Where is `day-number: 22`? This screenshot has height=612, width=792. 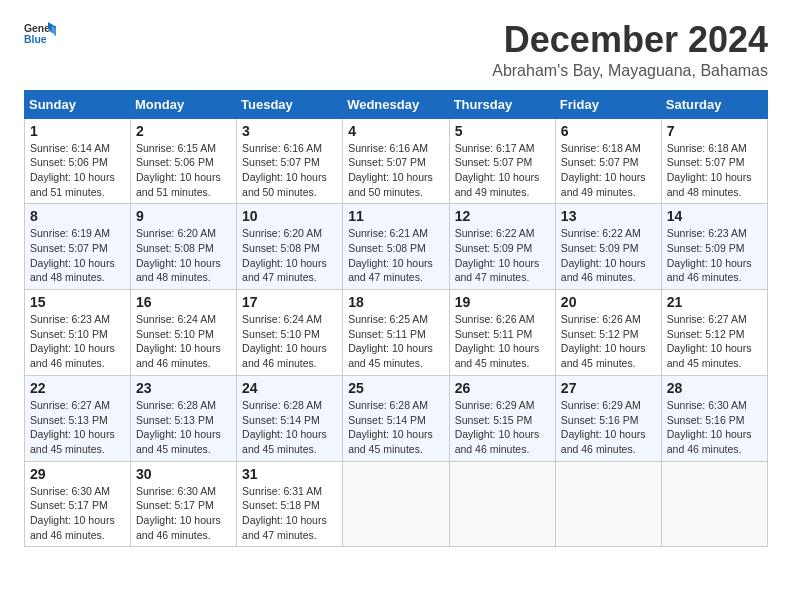
day-number: 22 is located at coordinates (78, 388).